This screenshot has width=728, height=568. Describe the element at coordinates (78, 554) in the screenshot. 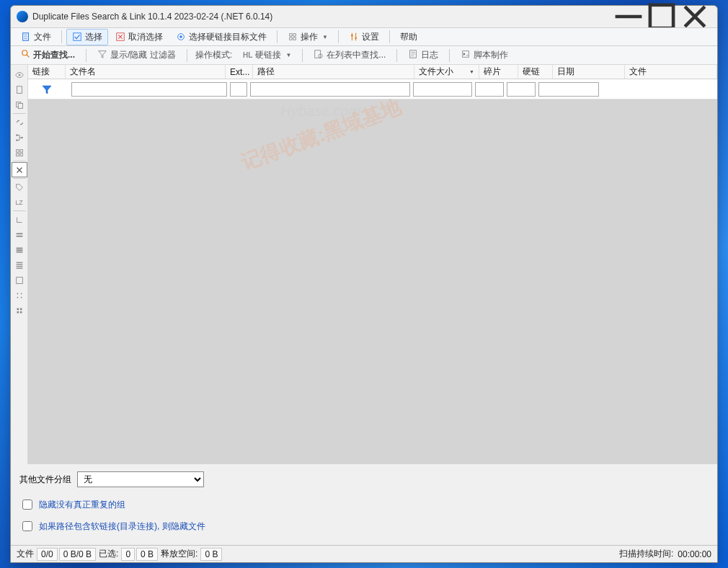

I see `status-file-size: 0 B/0 B` at that location.